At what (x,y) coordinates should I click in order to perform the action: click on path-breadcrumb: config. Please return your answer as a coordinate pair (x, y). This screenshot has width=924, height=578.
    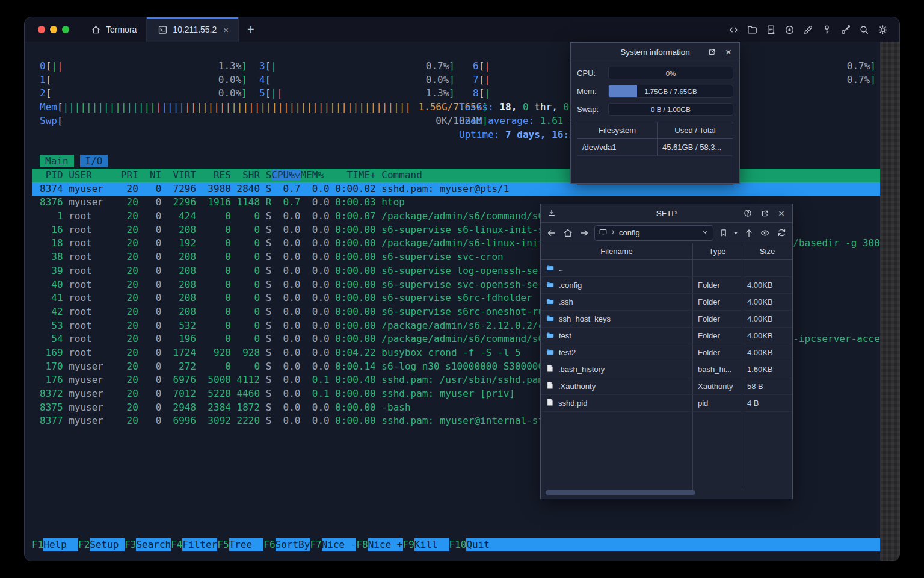
    Looking at the image, I should click on (654, 233).